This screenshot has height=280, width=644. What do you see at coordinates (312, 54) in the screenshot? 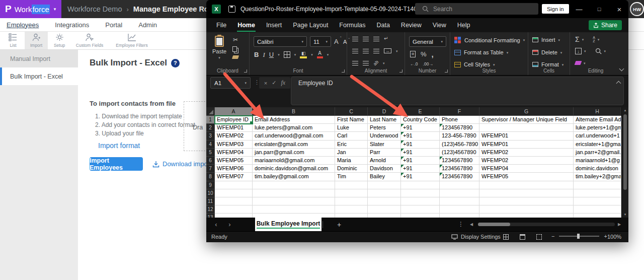
I see `fill-color-dropdown-icon: ▾` at bounding box center [312, 54].